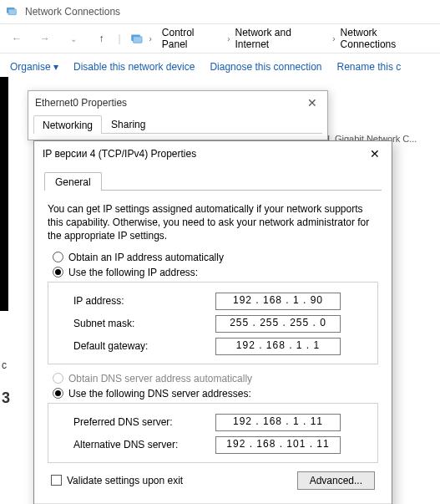  Describe the element at coordinates (369, 67) in the screenshot. I see `rename-button: Rename this c` at that location.